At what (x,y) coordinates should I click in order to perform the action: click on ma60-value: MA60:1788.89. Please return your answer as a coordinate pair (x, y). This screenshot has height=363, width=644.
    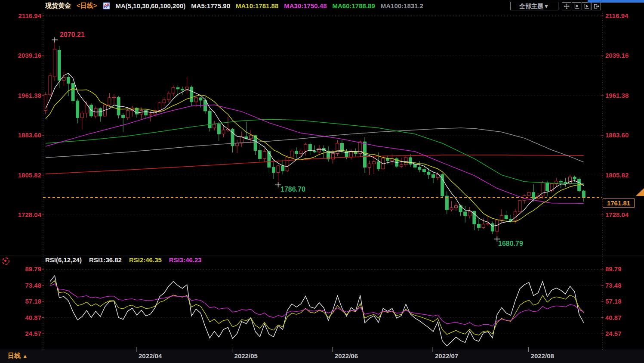
    Looking at the image, I should click on (354, 6).